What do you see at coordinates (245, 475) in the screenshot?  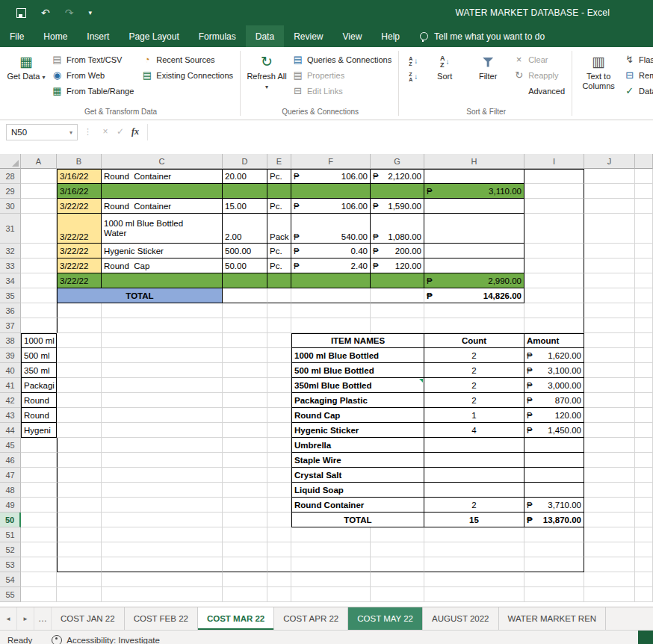 I see `cell-D47` at bounding box center [245, 475].